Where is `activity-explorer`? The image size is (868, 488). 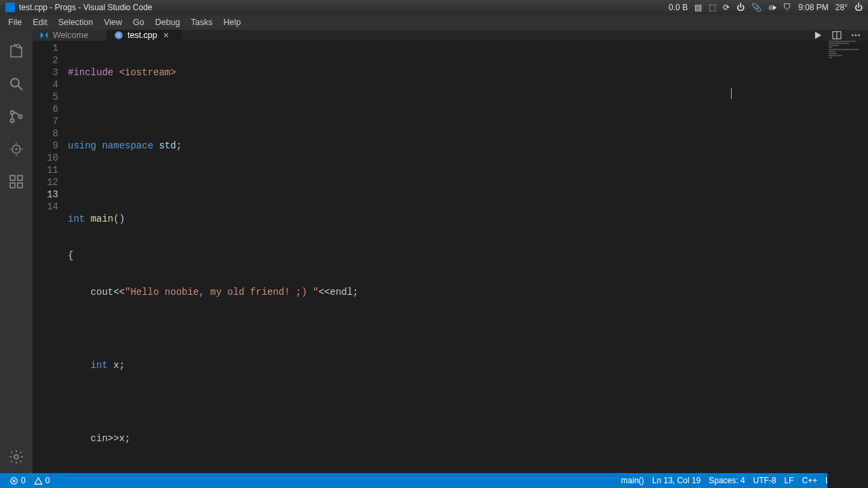
activity-explorer is located at coordinates (16, 52).